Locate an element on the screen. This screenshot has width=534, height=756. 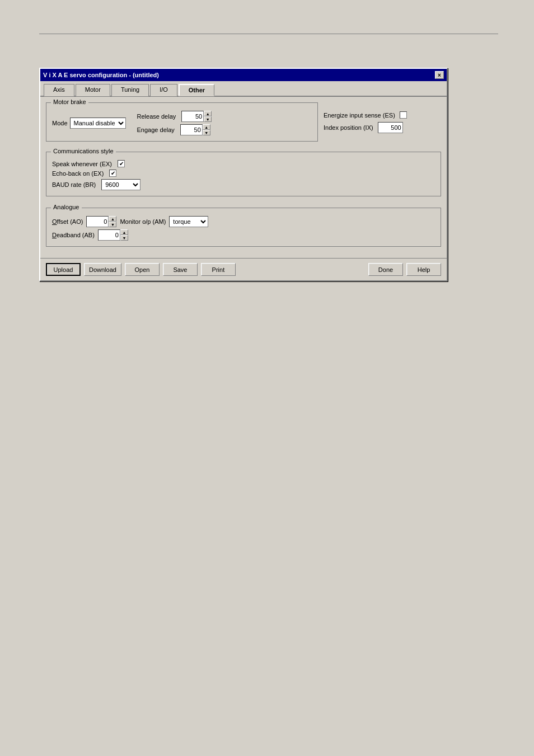
delay-section: Release delay 50 ▲ ▼ Eng is located at coordinates (175, 123).